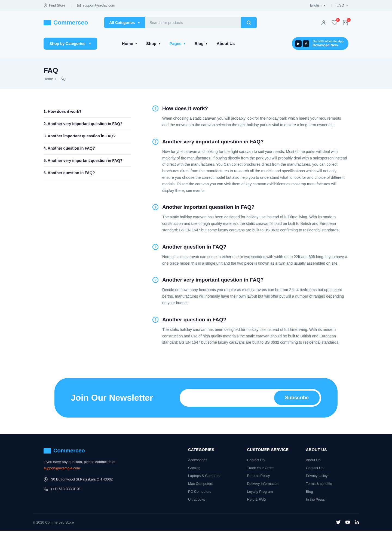 The width and height of the screenshot is (392, 547). Describe the element at coordinates (209, 468) in the screenshot. I see `footer-link: Gaming` at that location.